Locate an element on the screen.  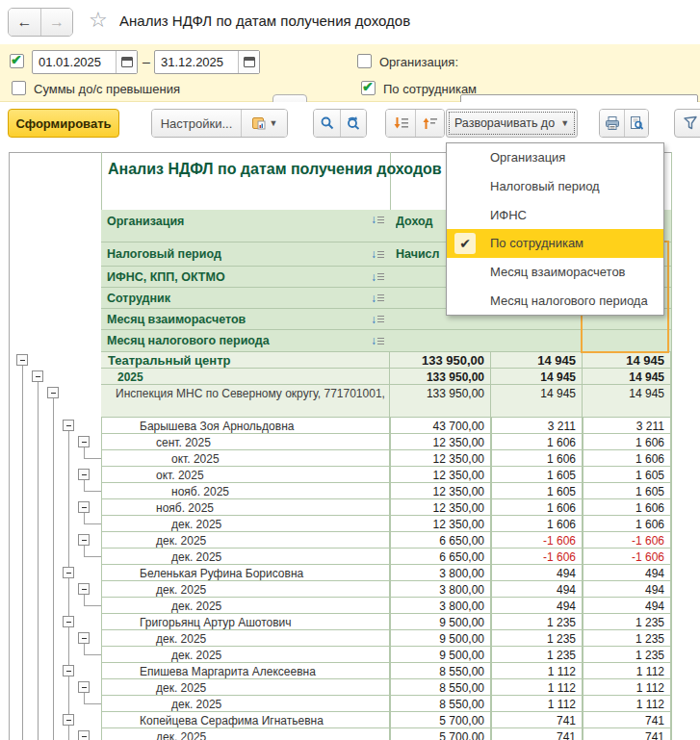
row-value: 8 550,00 is located at coordinates (441, 672).